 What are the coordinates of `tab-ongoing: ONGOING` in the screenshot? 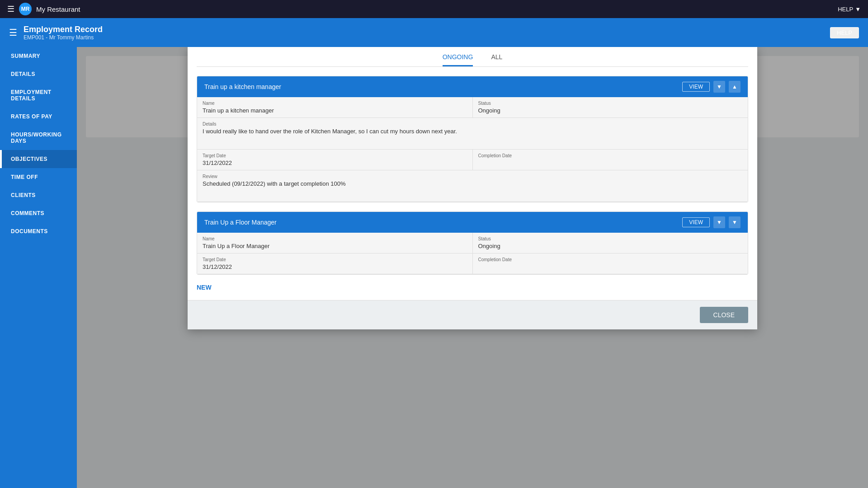 It's located at (458, 60).